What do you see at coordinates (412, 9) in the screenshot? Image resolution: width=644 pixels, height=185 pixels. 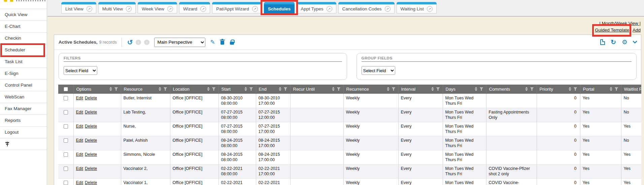 I see `tab-label: Waiting List` at bounding box center [412, 9].